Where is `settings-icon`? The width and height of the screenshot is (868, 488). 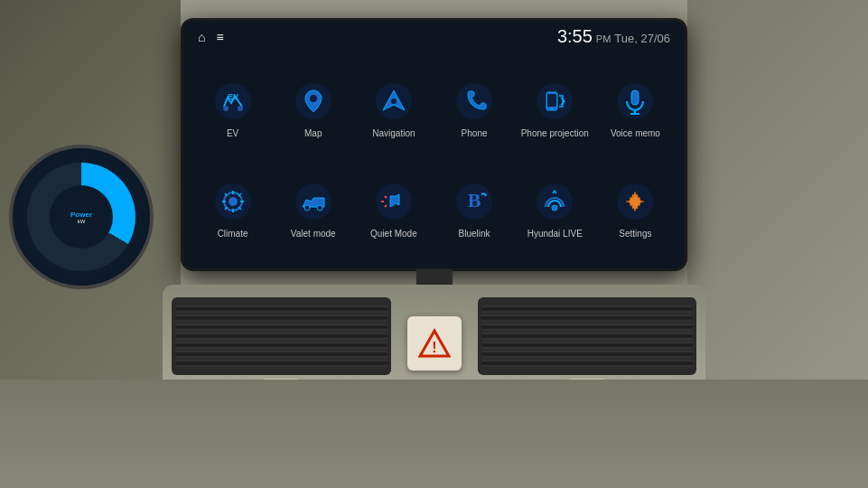
settings-icon is located at coordinates (635, 202).